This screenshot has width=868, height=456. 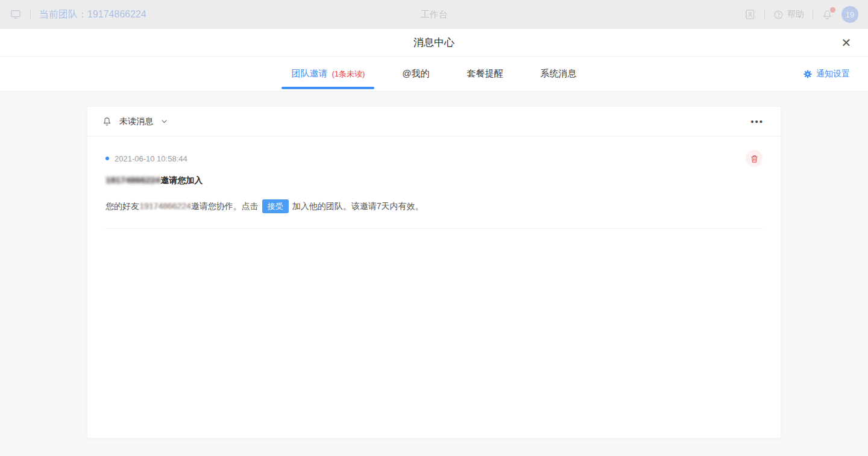 What do you see at coordinates (796, 14) in the screenshot?
I see `help-label: 帮助` at bounding box center [796, 14].